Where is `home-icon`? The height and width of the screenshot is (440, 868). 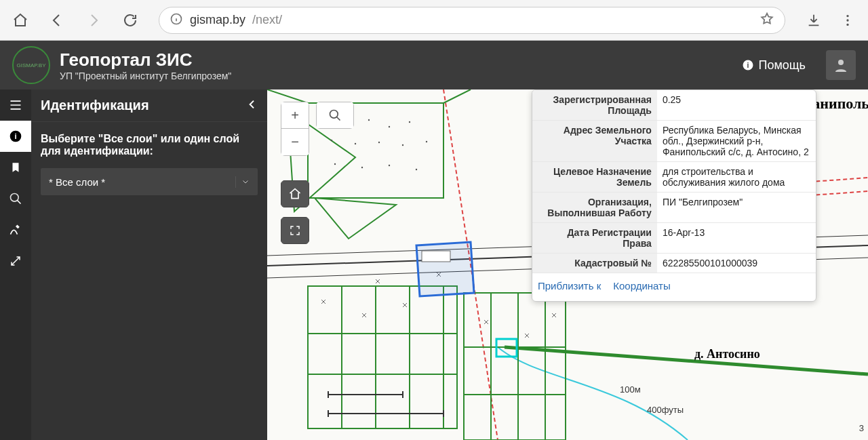
home-icon is located at coordinates (20, 20).